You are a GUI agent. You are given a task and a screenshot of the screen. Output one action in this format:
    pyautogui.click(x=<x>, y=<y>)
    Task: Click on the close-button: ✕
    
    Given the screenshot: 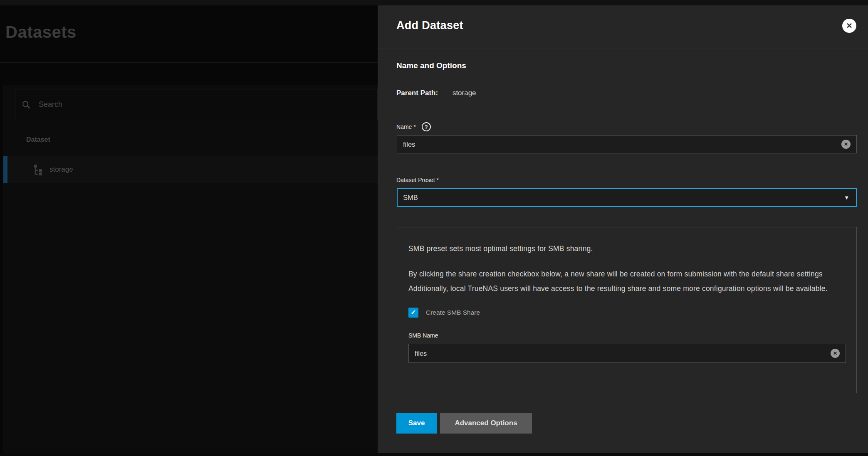 What is the action you would take?
    pyautogui.click(x=849, y=26)
    